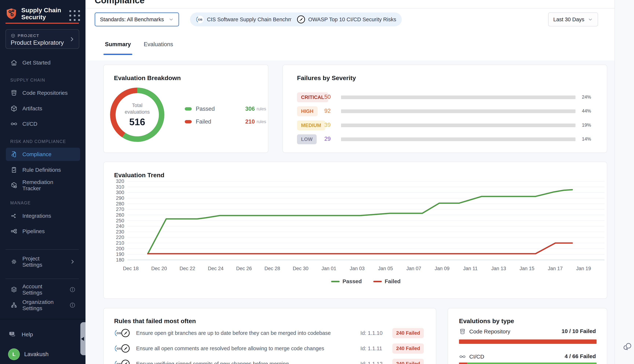  I want to click on svg-text: Dec 24, so click(216, 268).